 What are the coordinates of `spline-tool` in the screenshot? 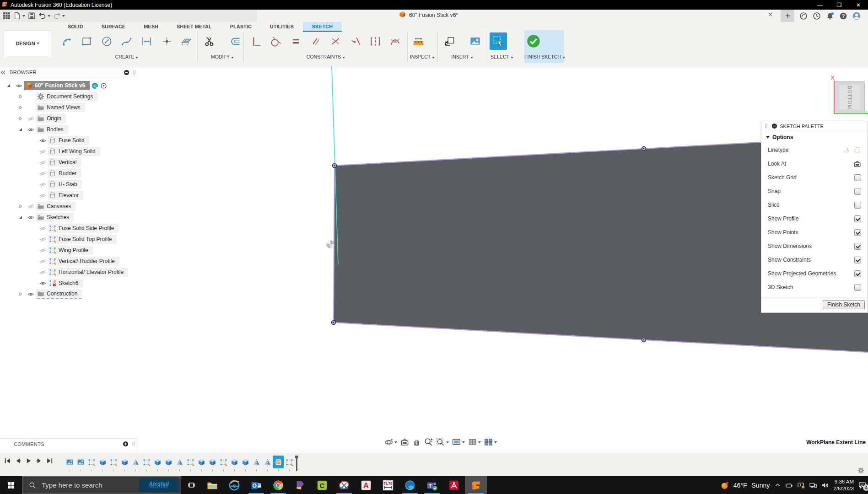 It's located at (127, 41).